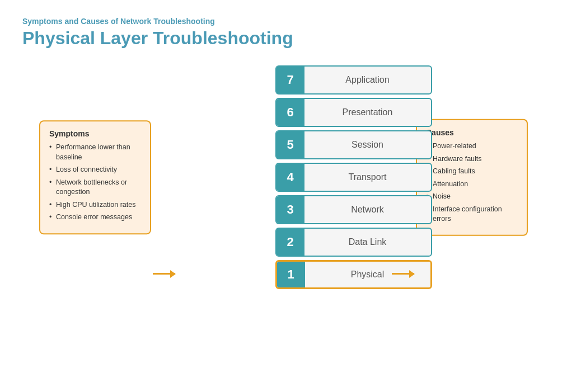  I want to click on symptom-item: Loss of connectivity, so click(95, 170).